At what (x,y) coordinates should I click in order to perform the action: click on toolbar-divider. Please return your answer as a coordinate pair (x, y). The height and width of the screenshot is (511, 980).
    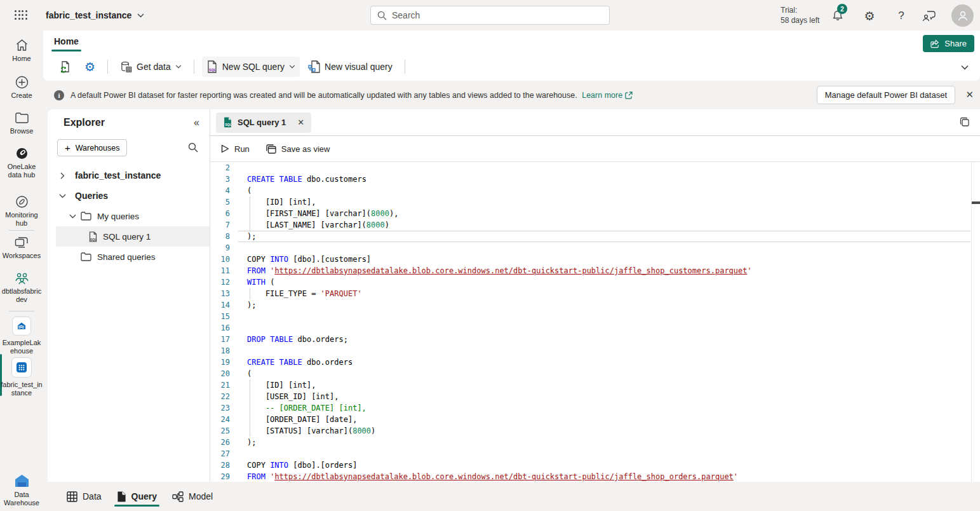
    Looking at the image, I should click on (194, 67).